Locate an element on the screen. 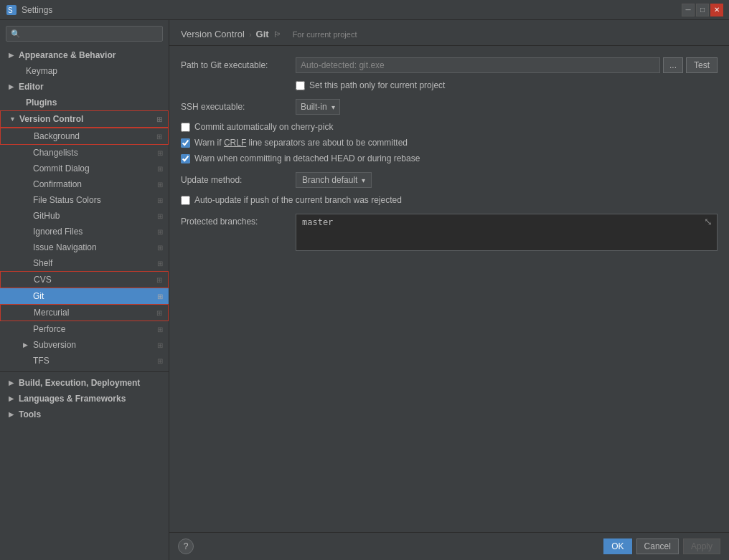 The height and width of the screenshot is (560, 729). ssh-dropdown: Built-in ▾ is located at coordinates (318, 107).